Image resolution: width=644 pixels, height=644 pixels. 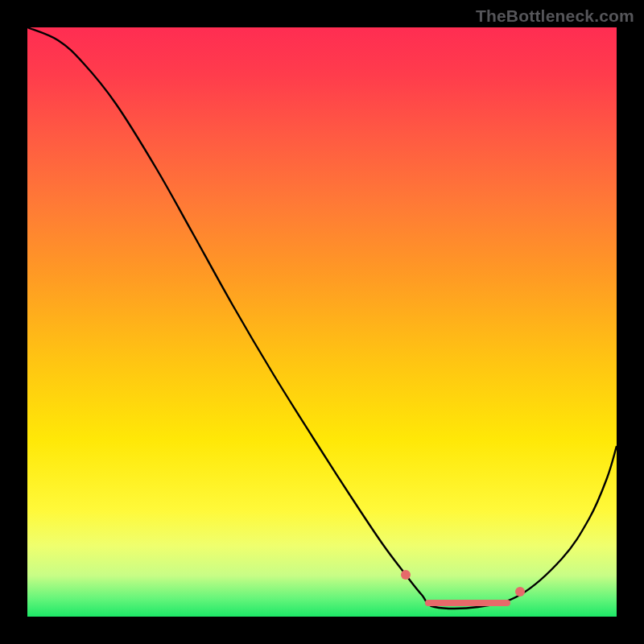 I want to click on marker-dot-left, so click(x=406, y=575).